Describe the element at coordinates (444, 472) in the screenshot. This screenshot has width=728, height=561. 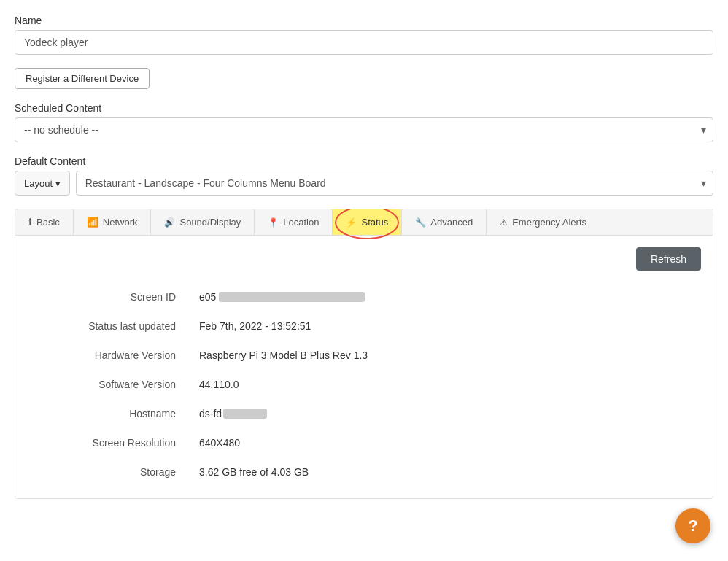
I see `storage-value-cell: 3.62 GB free of 4.03 GB` at that location.